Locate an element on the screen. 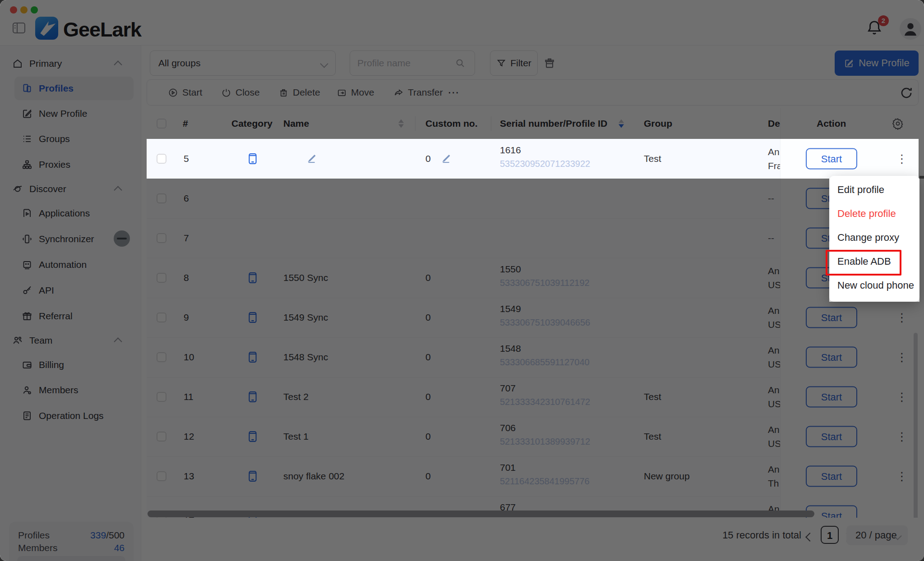 The height and width of the screenshot is (561, 924). sidebar-item-label: API is located at coordinates (46, 290).